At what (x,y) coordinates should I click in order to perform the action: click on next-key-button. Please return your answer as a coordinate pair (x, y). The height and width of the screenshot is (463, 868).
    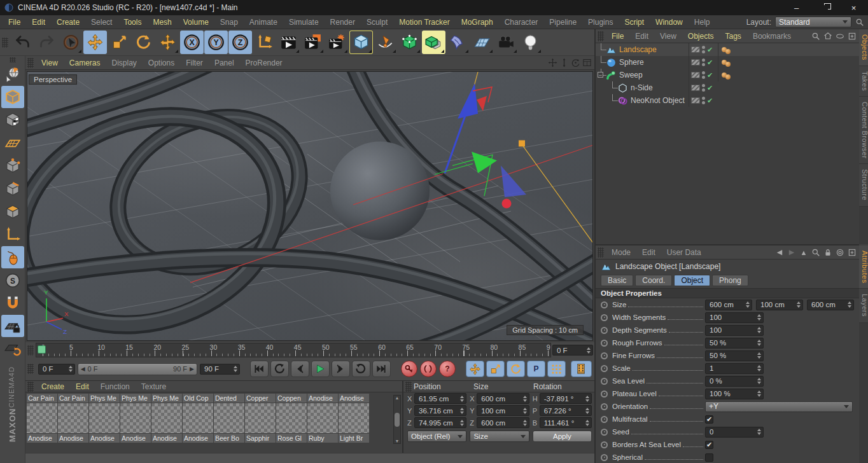
    Looking at the image, I should click on (361, 369).